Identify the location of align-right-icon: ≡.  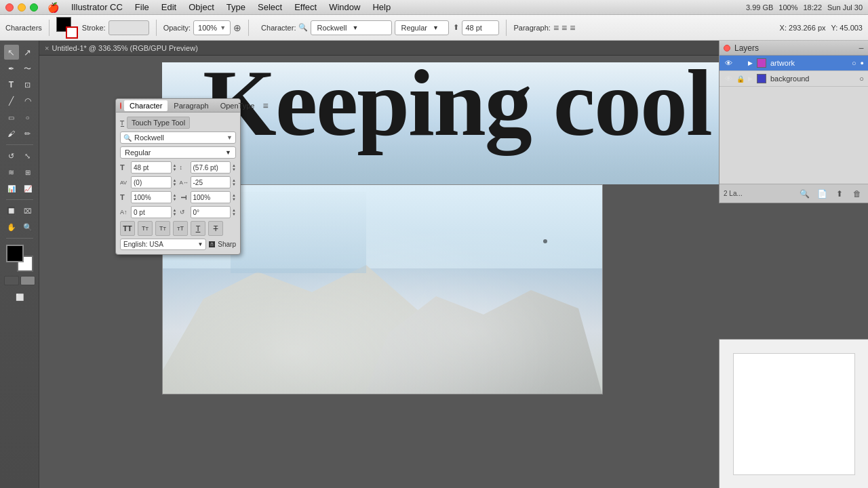
(572, 28).